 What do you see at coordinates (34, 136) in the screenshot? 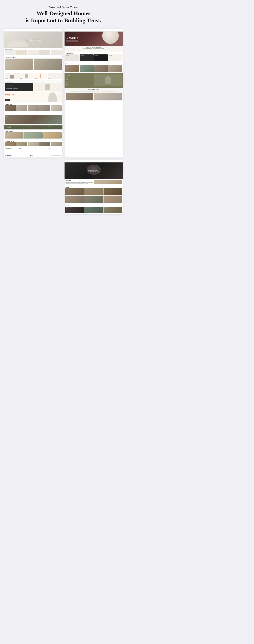
I see `fresh-grid` at bounding box center [34, 136].